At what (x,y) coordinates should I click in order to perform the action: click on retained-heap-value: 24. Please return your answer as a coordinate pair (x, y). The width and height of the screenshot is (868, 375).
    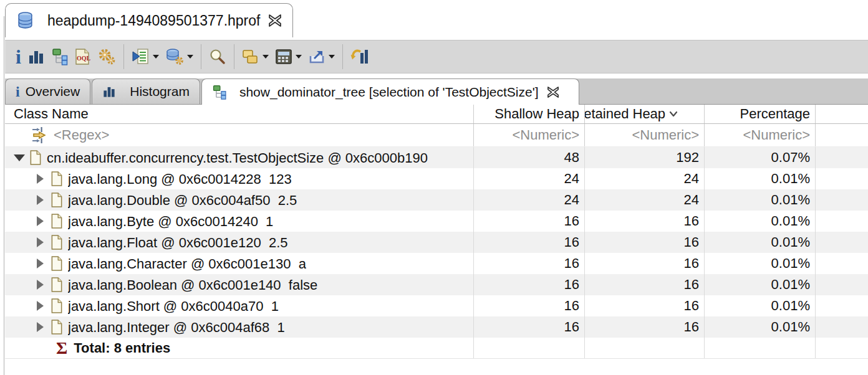
    Looking at the image, I should click on (645, 179).